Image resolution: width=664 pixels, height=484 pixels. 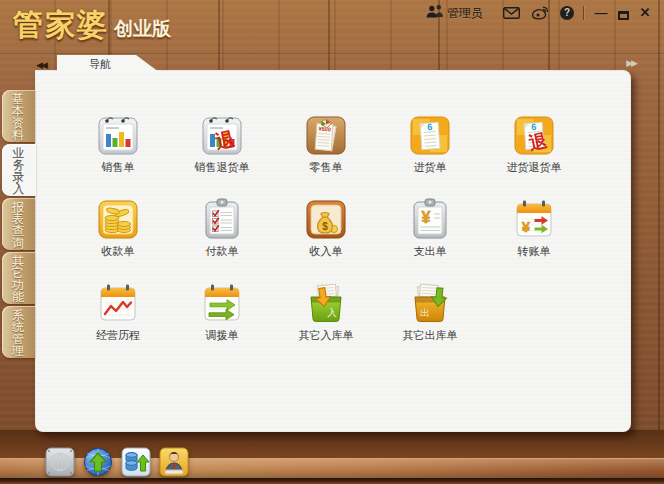 What do you see at coordinates (512, 13) in the screenshot?
I see `mail-icon` at bounding box center [512, 13].